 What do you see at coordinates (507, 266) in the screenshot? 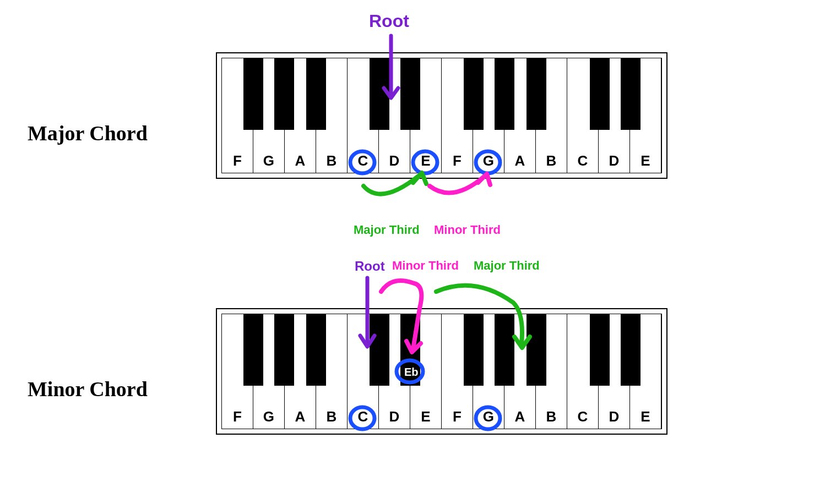
I see `major-third-label-bottom: Major Third` at bounding box center [507, 266].